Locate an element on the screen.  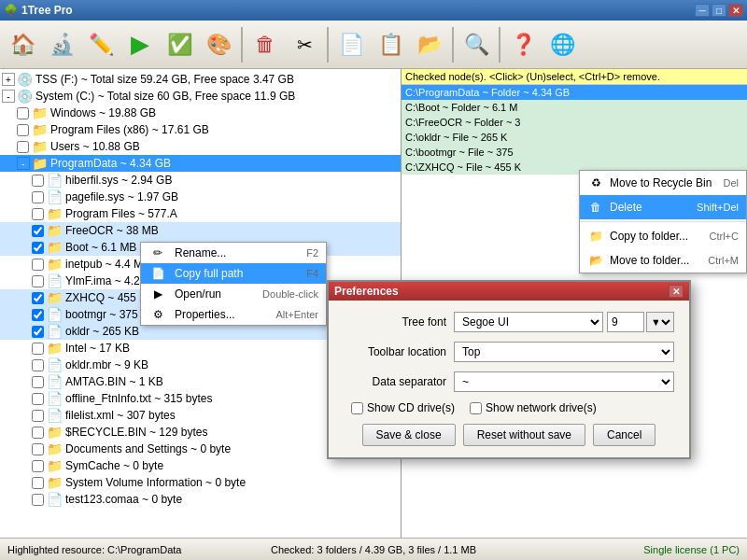
checkbox-pagefile is located at coordinates (37, 198).